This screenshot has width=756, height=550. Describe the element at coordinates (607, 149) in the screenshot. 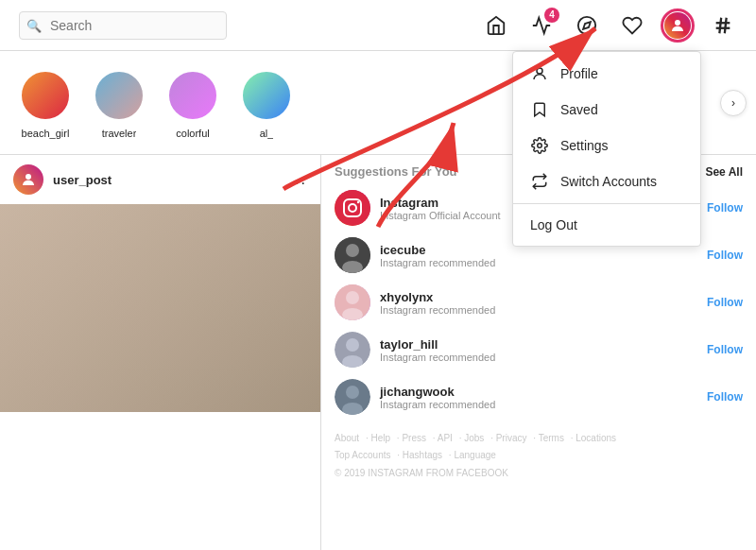

I see `dropdown-menu: Profile Saved Settings Switch Accounts L…` at that location.